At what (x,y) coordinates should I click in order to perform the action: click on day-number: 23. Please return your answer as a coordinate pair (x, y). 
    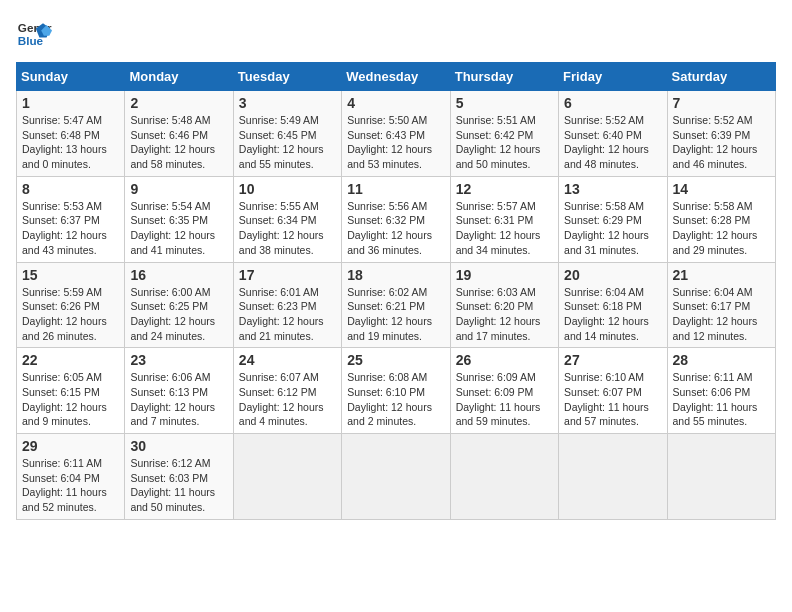
    Looking at the image, I should click on (178, 360).